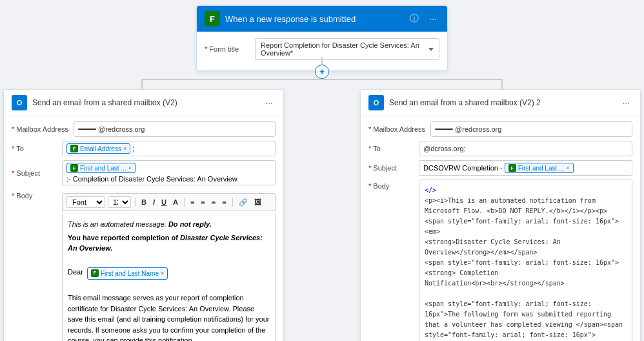 This screenshot has width=644, height=341. Describe the element at coordinates (431, 49) in the screenshot. I see `chevron-down-icon` at that location.